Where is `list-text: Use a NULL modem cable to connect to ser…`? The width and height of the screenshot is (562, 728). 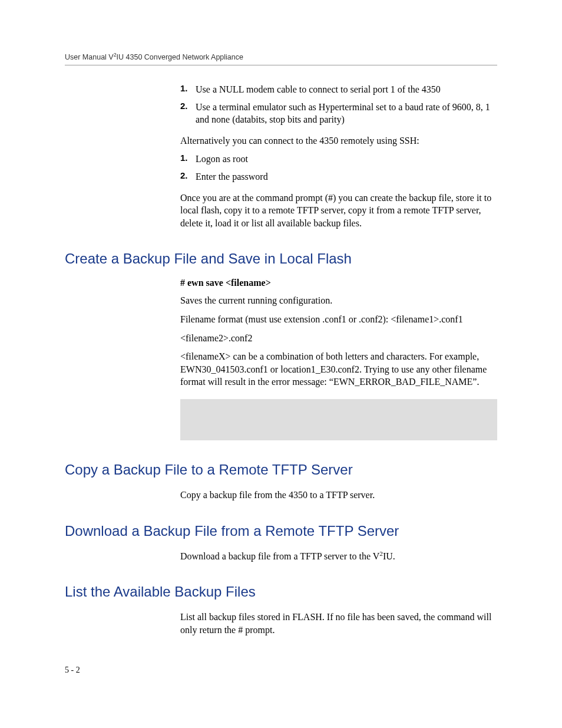 list-text: Use a NULL modem cable to connect to ser… is located at coordinates (318, 90).